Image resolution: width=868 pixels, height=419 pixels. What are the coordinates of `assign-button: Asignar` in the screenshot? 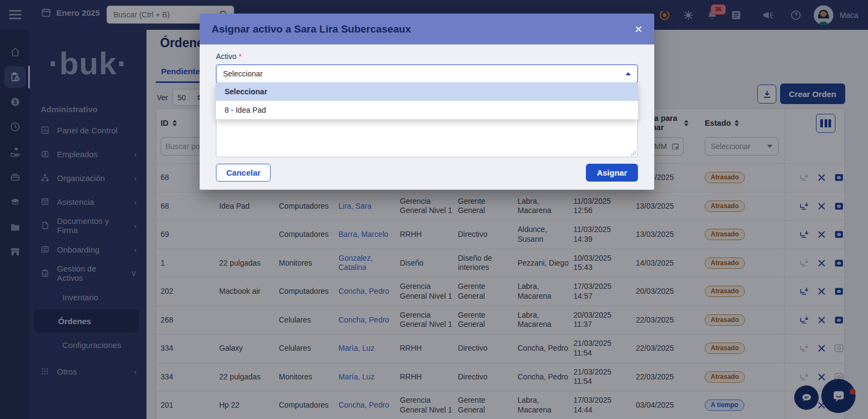 It's located at (612, 172).